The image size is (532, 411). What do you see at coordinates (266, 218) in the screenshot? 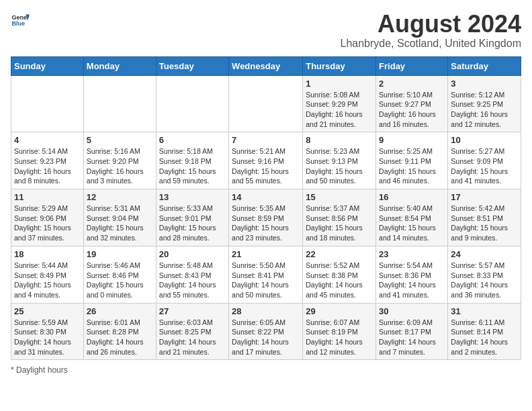
I see `calendar-cell: 14Sunrise: 5:35 AMSunset: 8:59 PMDayligh…` at bounding box center [266, 218].